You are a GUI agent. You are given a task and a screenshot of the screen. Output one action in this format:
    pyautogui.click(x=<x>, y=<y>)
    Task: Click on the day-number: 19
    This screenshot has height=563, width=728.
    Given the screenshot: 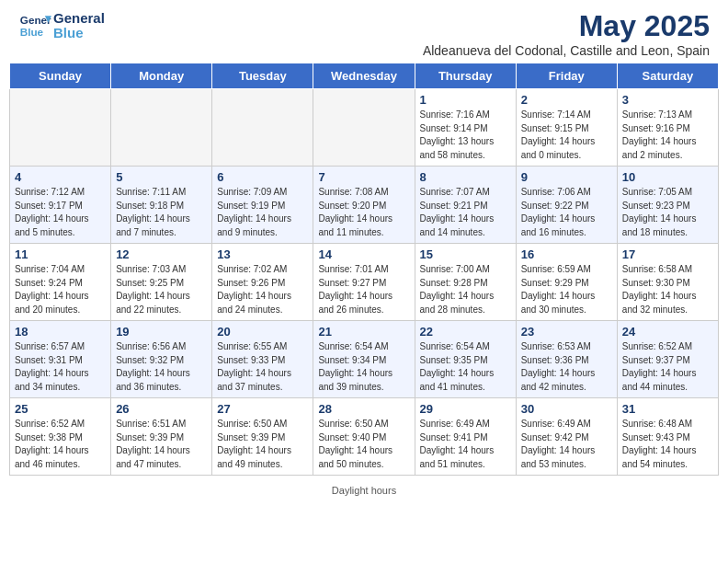 What is the action you would take?
    pyautogui.click(x=162, y=331)
    